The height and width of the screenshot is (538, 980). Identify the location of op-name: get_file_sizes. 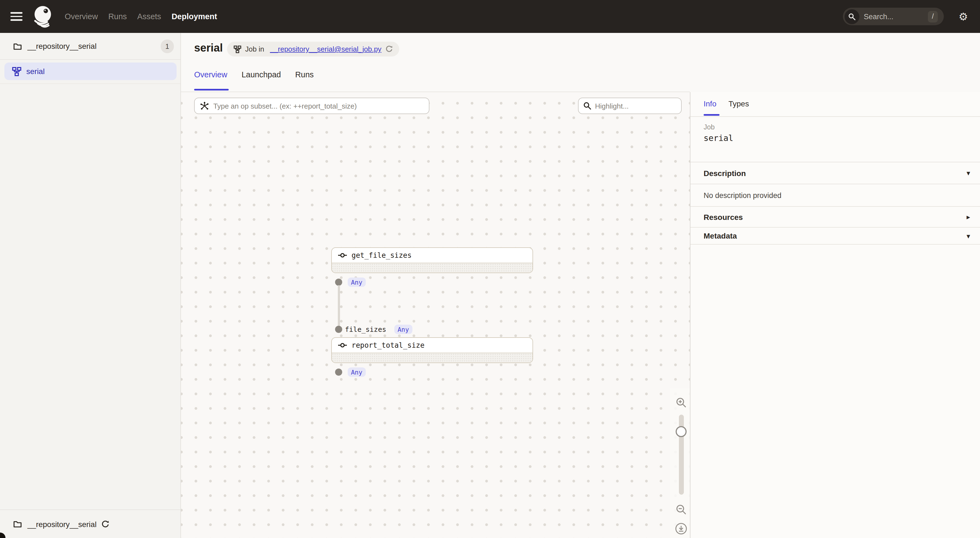
(382, 255).